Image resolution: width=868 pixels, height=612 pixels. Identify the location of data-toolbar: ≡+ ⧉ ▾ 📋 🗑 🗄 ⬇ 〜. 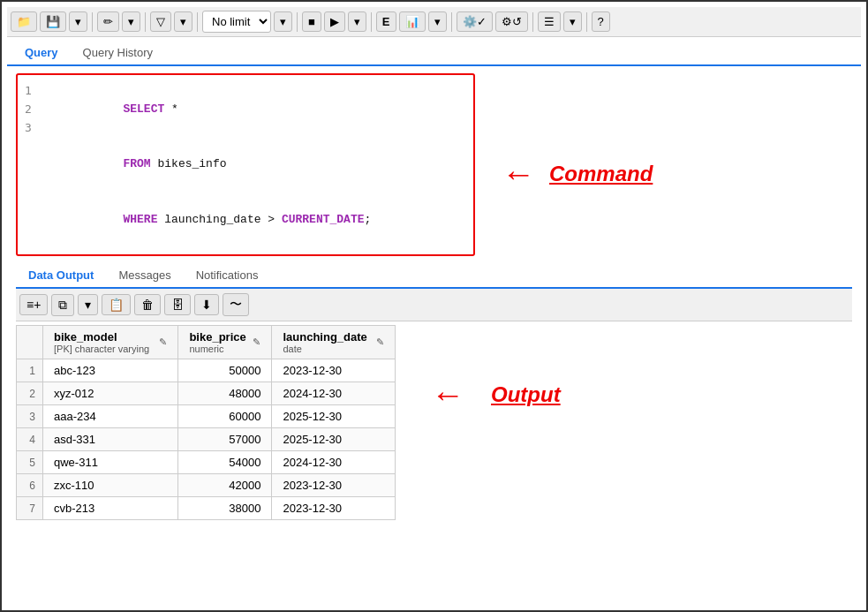
(434, 306).